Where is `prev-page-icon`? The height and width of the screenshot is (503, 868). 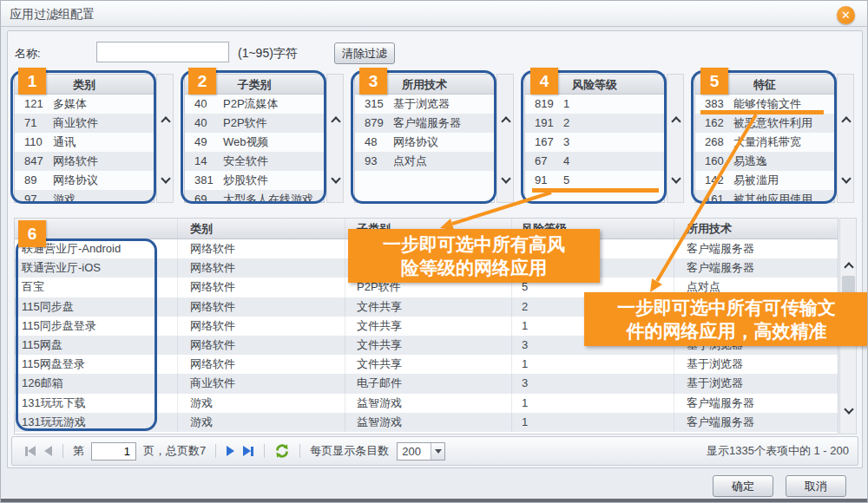
prev-page-icon is located at coordinates (49, 451).